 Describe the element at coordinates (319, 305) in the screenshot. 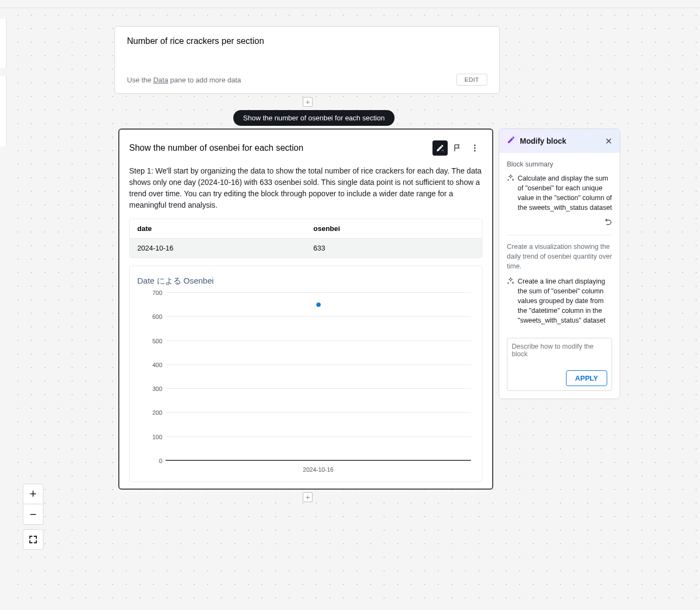

I see `chart-point` at that location.